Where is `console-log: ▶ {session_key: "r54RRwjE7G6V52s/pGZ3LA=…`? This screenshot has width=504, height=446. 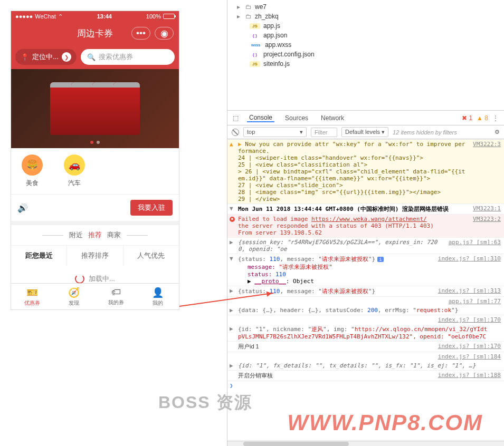 console-log: ▶ {session_key: "r54RRwjE7G6V52s/pGZ3LA=… is located at coordinates (366, 246).